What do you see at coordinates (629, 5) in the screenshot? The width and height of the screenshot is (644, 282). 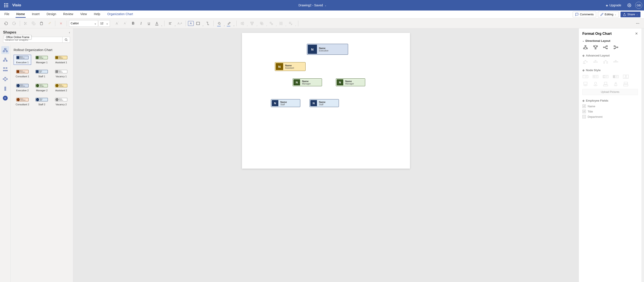 I see `settings-button` at bounding box center [629, 5].